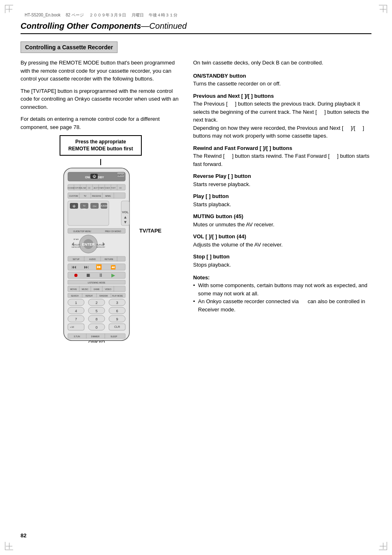 The image size is (392, 555). What do you see at coordinates (282, 76) in the screenshot?
I see `button-title-0: ON/STANDBY button` at bounding box center [282, 76].